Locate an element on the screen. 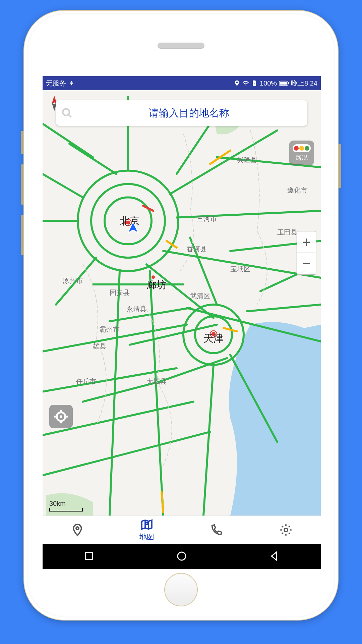  traffic-toggle: 路况 is located at coordinates (302, 153).